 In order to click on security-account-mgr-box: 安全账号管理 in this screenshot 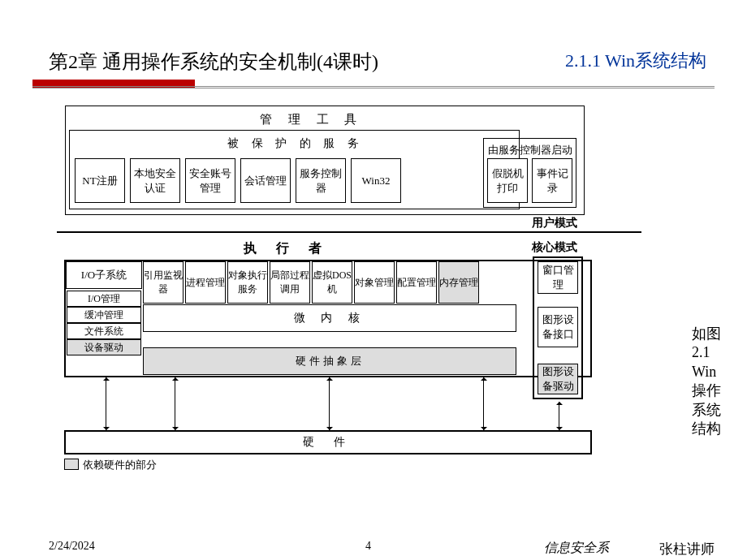, I will do `click(210, 180)`.